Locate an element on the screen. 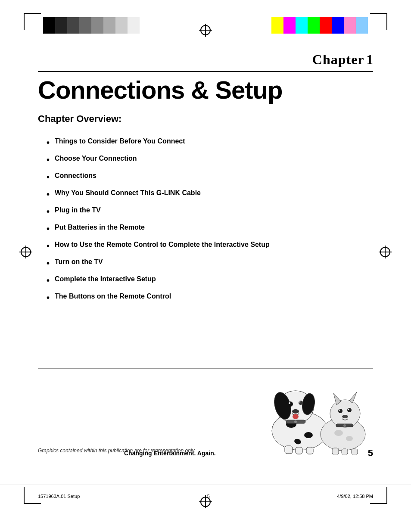 The image size is (411, 532). chapter-header: Chapter 1 is located at coordinates (206, 62).